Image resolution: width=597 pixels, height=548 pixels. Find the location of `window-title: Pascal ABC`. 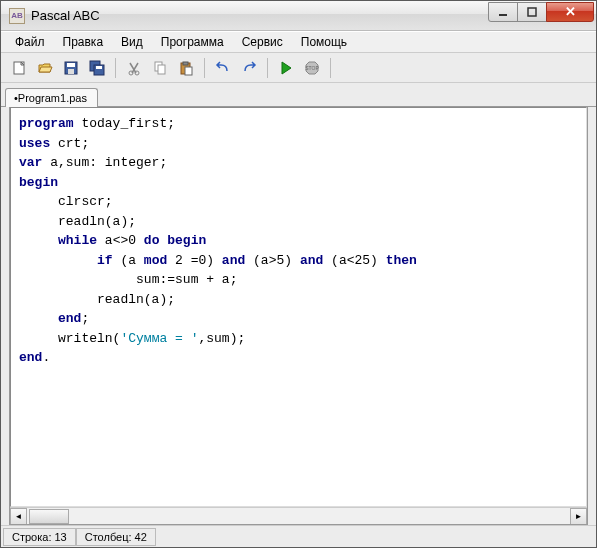

window-title: Pascal ABC is located at coordinates (260, 16).